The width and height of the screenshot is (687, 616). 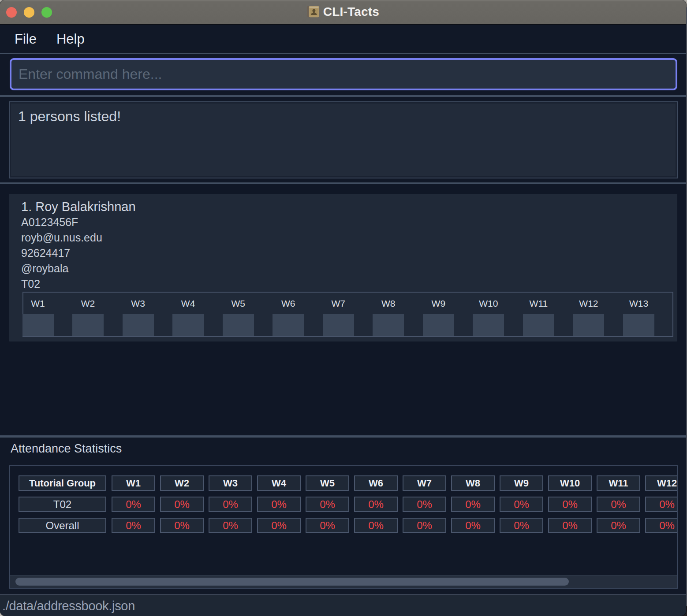 I want to click on command-input, so click(x=344, y=74).